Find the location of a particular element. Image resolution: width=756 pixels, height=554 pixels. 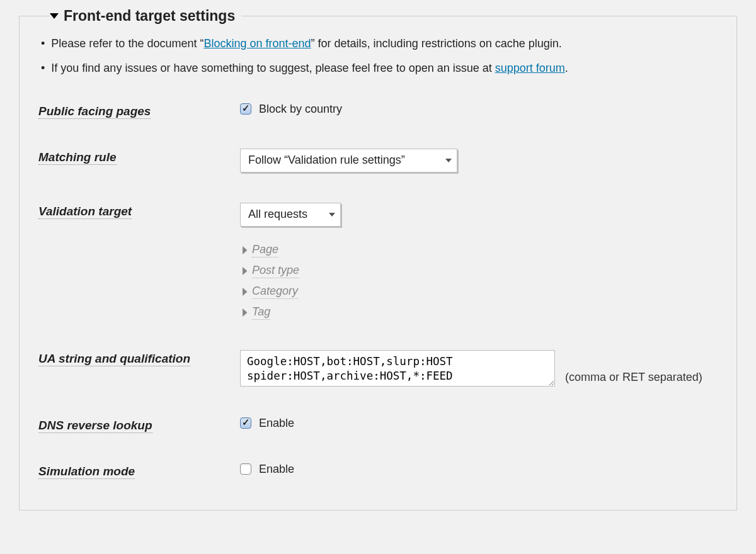

ua-string-hint: (comma or RET separated) is located at coordinates (634, 379).